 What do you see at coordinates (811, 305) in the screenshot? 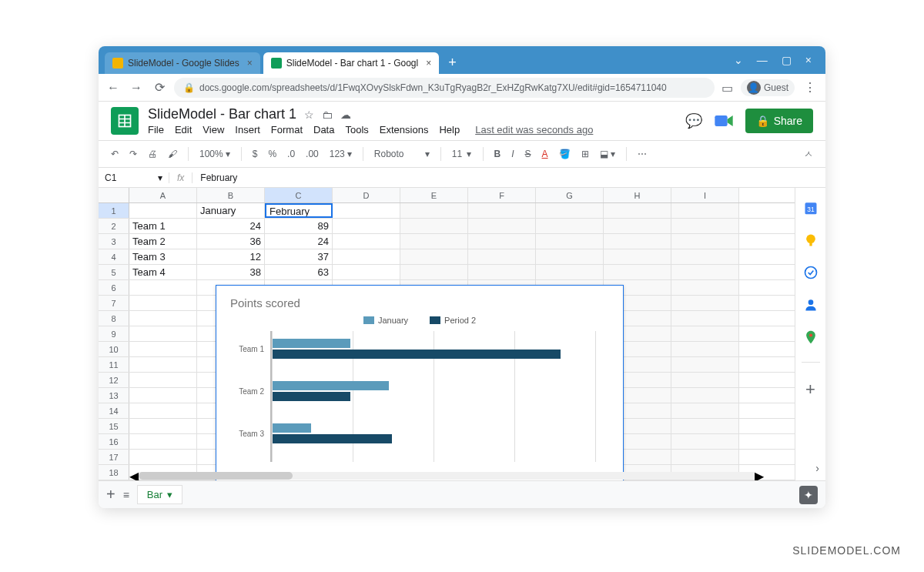
I see `contacts-icon` at bounding box center [811, 305].